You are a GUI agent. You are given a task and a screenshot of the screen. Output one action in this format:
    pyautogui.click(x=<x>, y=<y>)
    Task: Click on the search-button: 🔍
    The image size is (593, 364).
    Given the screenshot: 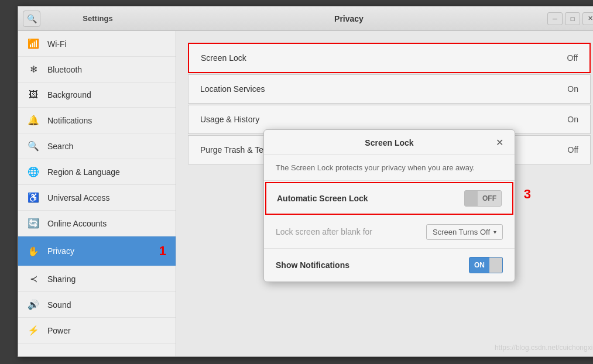 What is the action you would take?
    pyautogui.click(x=32, y=19)
    